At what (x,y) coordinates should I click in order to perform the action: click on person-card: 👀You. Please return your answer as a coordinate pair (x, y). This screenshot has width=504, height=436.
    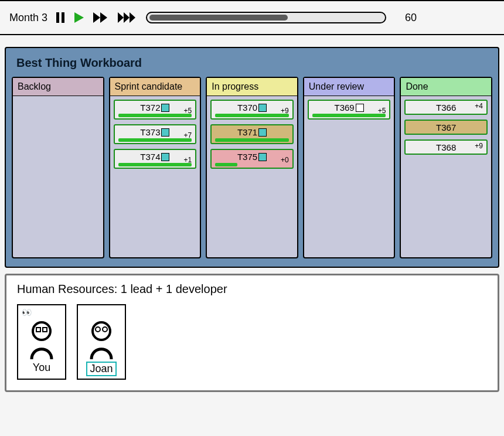
    Looking at the image, I should click on (42, 342).